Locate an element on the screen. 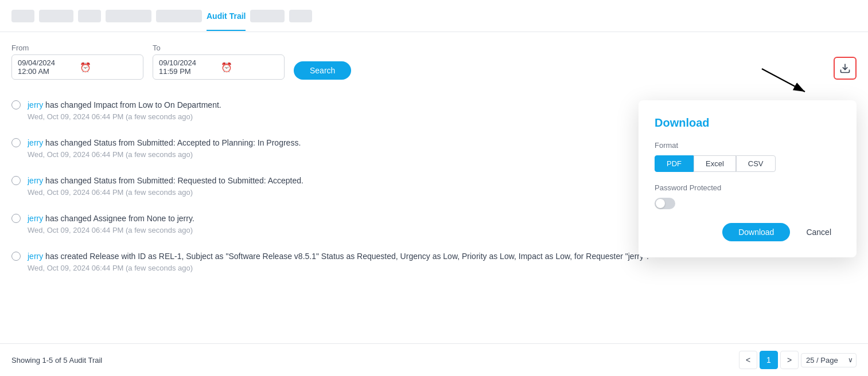 Image resolution: width=868 pixels, height=376 pixels. audit-content-2: jerry has changed Status from Submitted:… is located at coordinates (164, 148).